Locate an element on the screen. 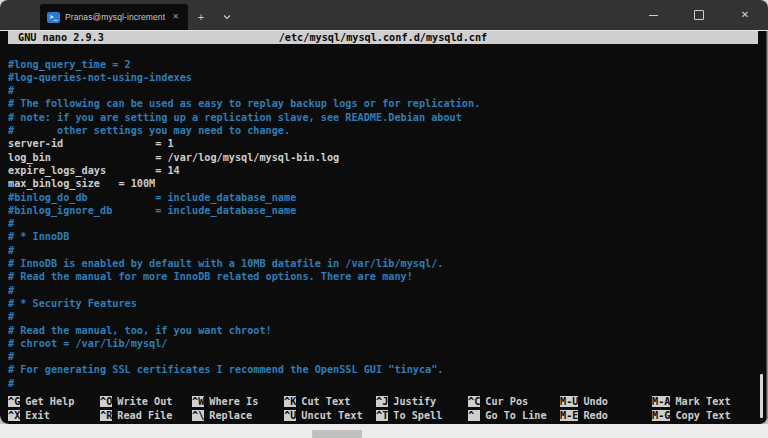 The height and width of the screenshot is (438, 768). shortcut-key: M-U is located at coordinates (569, 402).